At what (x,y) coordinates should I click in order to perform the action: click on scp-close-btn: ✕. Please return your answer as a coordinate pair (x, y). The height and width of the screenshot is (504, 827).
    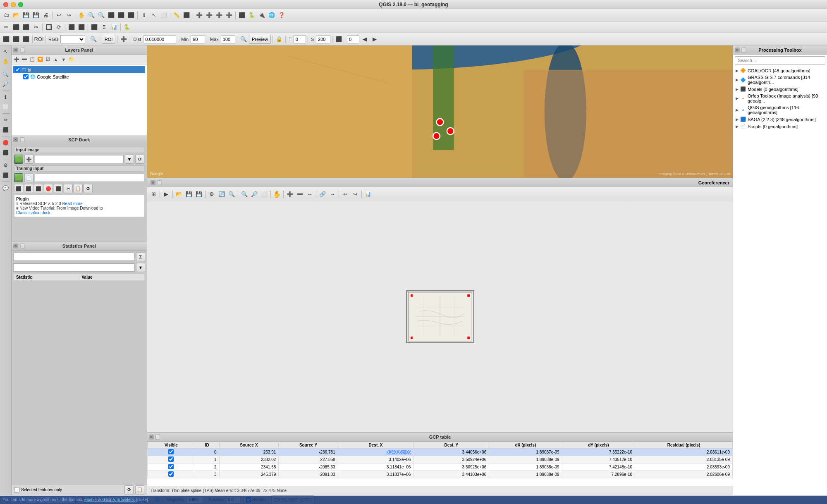
    Looking at the image, I should click on (16, 140).